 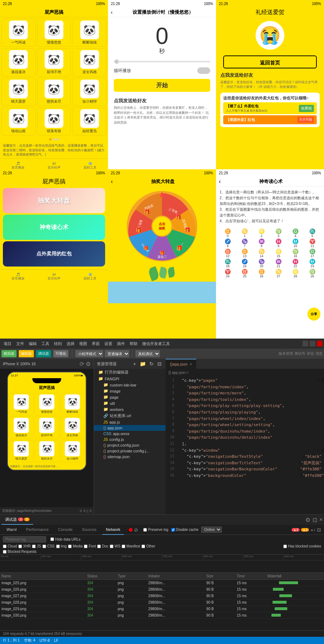 What do you see at coordinates (130, 372) in the screenshot?
I see `tree-item-------: 📁 打开的编辑器` at bounding box center [130, 372].